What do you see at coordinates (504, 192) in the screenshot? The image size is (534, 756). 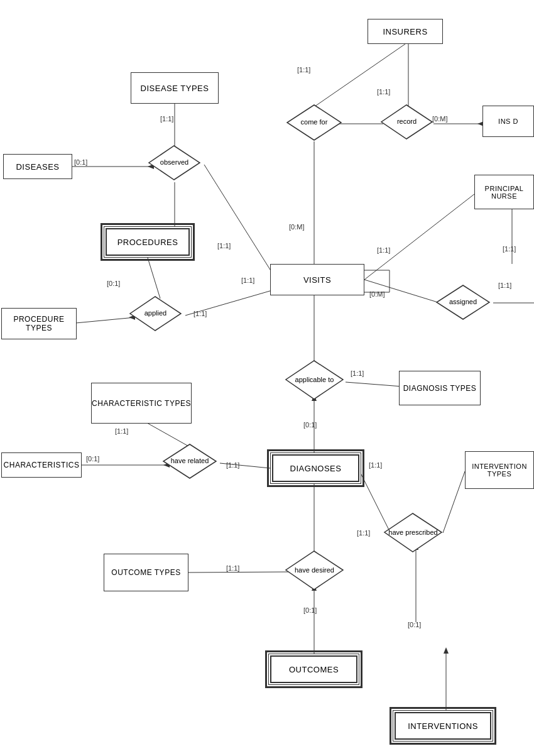 I see `principal-nurse-entity: PRINCIP­AL NURSE` at bounding box center [504, 192].